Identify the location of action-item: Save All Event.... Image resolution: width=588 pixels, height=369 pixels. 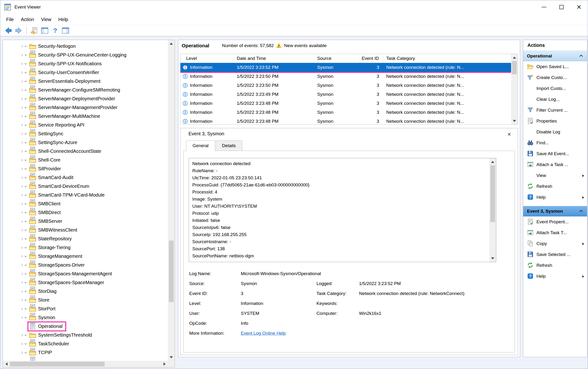
(555, 154).